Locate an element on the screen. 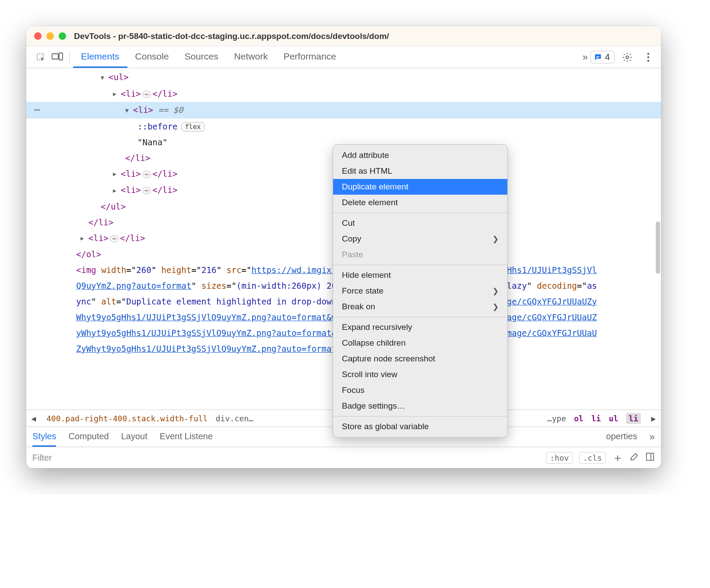  breadcrumb-item: ol is located at coordinates (579, 418).